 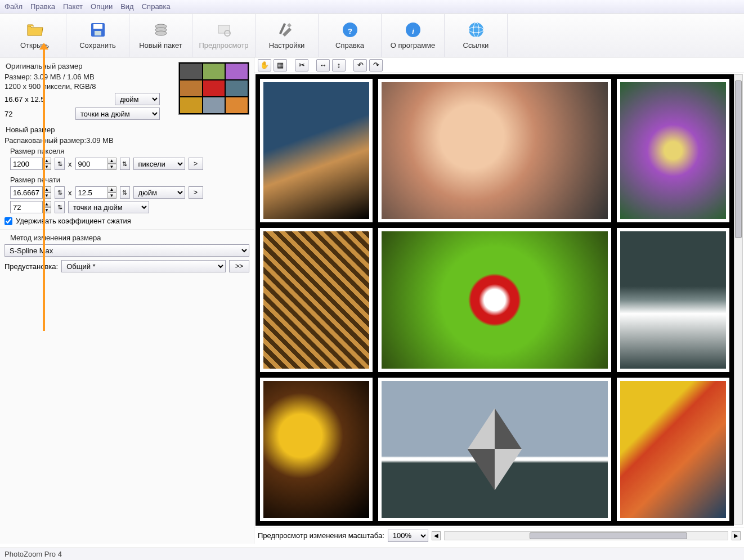 What do you see at coordinates (96, 192) in the screenshot?
I see `print-height-spinner: ▲▼` at bounding box center [96, 192].